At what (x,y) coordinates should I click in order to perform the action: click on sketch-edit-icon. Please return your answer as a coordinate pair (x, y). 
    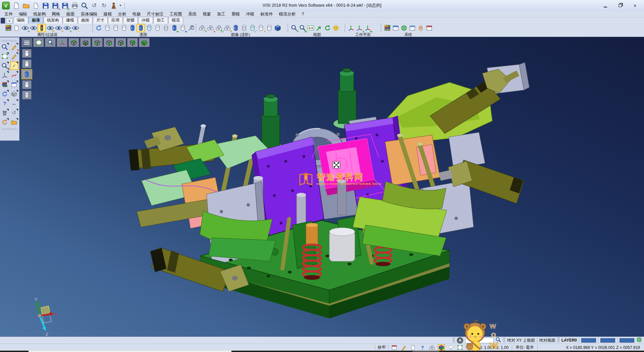
    Looking at the image, I should click on (14, 56).